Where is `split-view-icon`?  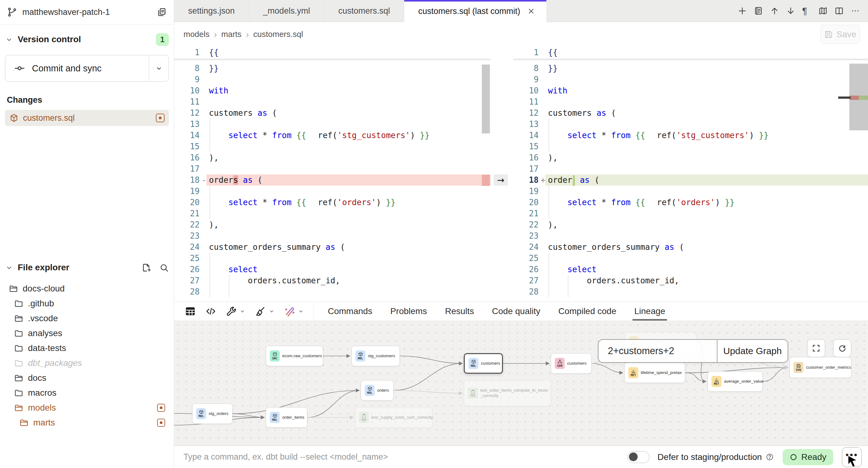 split-view-icon is located at coordinates (839, 11).